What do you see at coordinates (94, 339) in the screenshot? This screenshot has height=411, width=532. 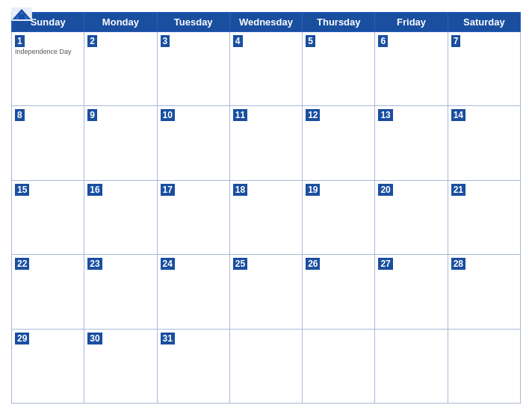 I see `day-number: 30` at bounding box center [94, 339].